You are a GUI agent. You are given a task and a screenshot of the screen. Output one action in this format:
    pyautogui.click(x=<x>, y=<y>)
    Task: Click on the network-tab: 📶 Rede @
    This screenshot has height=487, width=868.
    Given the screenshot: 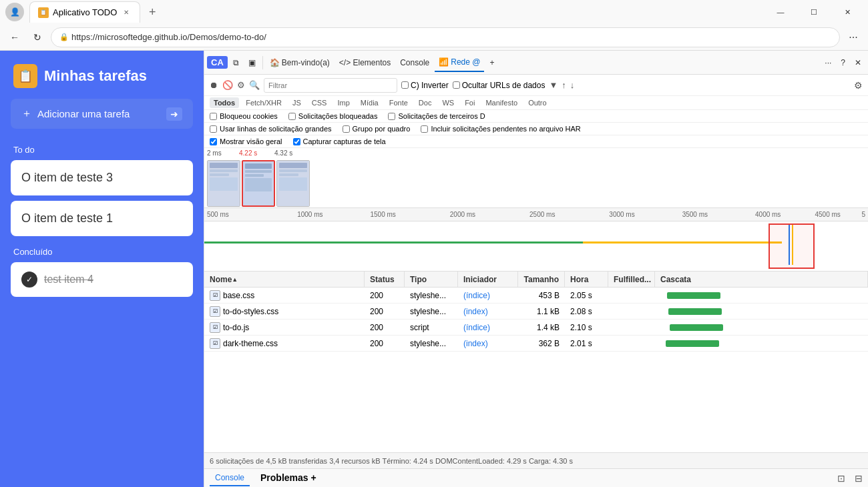 What is the action you would take?
    pyautogui.click(x=459, y=63)
    